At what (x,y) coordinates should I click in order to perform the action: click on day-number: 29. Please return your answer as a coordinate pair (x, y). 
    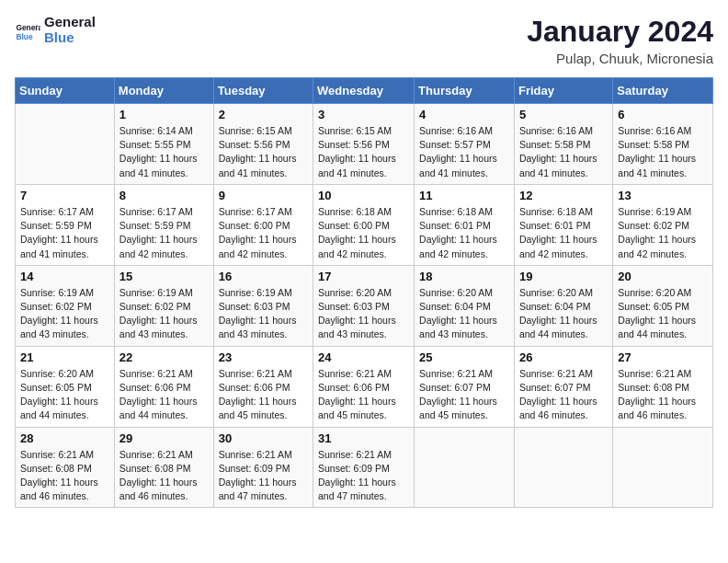
    Looking at the image, I should click on (164, 438).